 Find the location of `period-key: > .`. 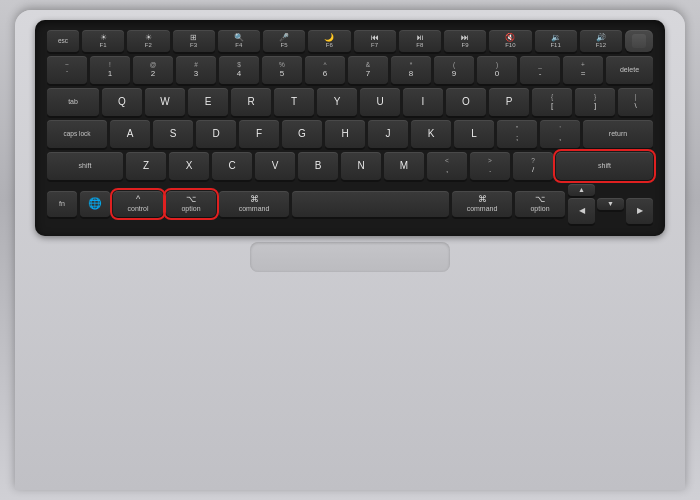

period-key: > . is located at coordinates (490, 166).